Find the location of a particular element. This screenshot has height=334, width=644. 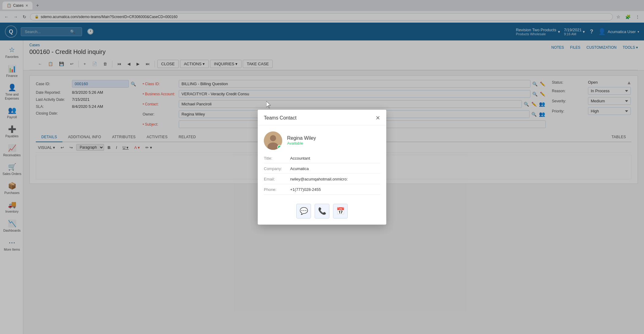

modal-actions: 💬 📞 📅 is located at coordinates (322, 210).